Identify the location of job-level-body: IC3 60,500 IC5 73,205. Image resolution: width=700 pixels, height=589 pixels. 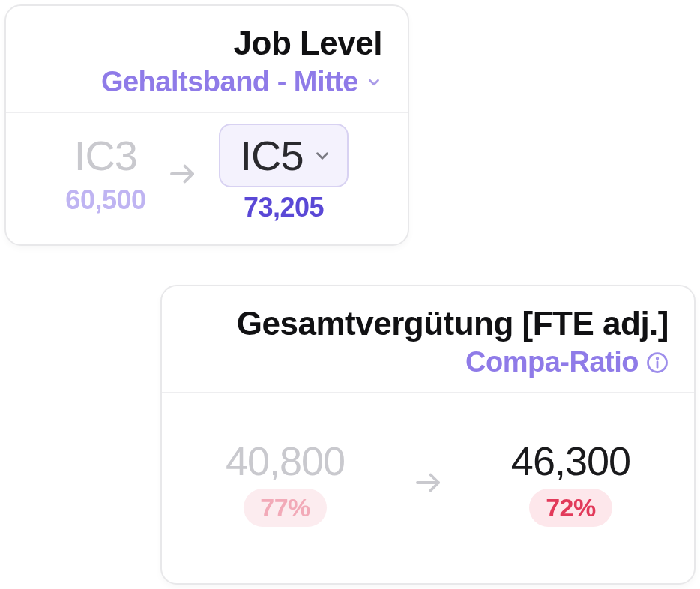
(207, 178).